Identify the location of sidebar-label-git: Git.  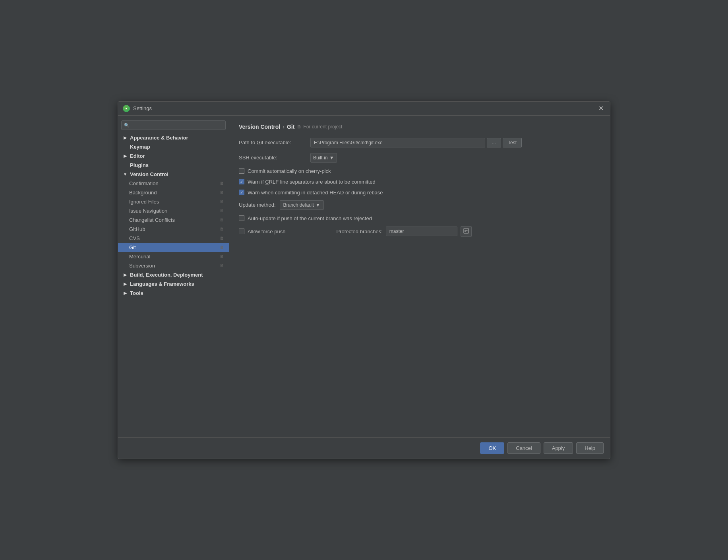
(133, 247).